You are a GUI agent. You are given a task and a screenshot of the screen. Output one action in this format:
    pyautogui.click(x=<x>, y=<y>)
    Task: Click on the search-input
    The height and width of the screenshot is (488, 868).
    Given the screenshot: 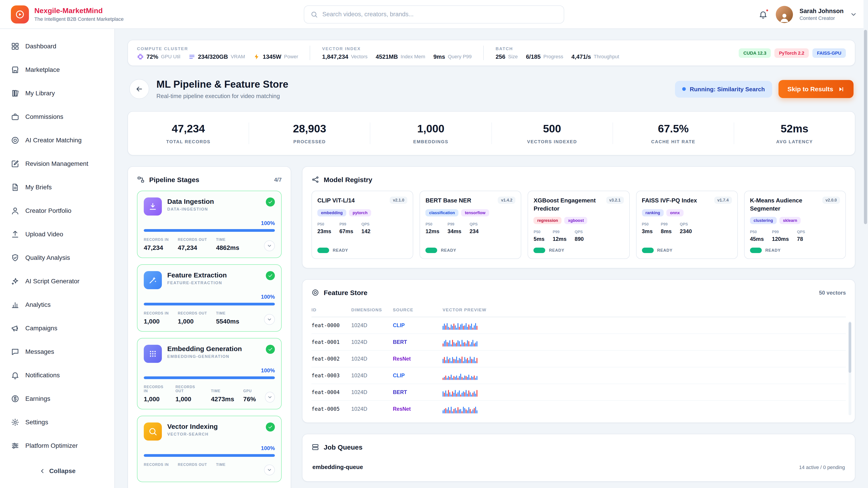 What is the action you would take?
    pyautogui.click(x=440, y=14)
    